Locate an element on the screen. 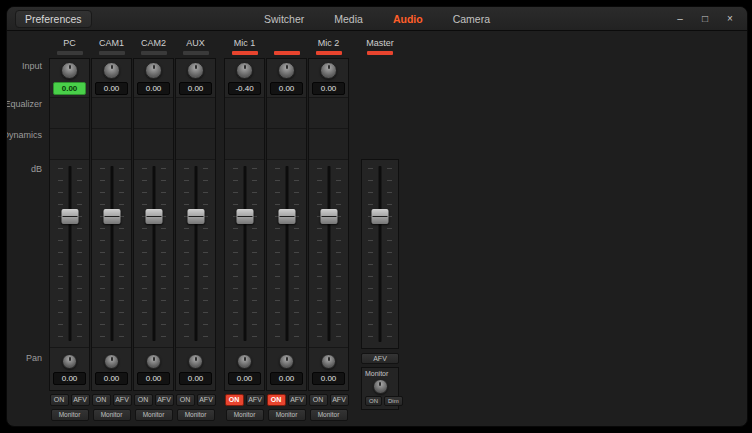 The height and width of the screenshot is (433, 752). pan-label: Pan is located at coordinates (34, 358).